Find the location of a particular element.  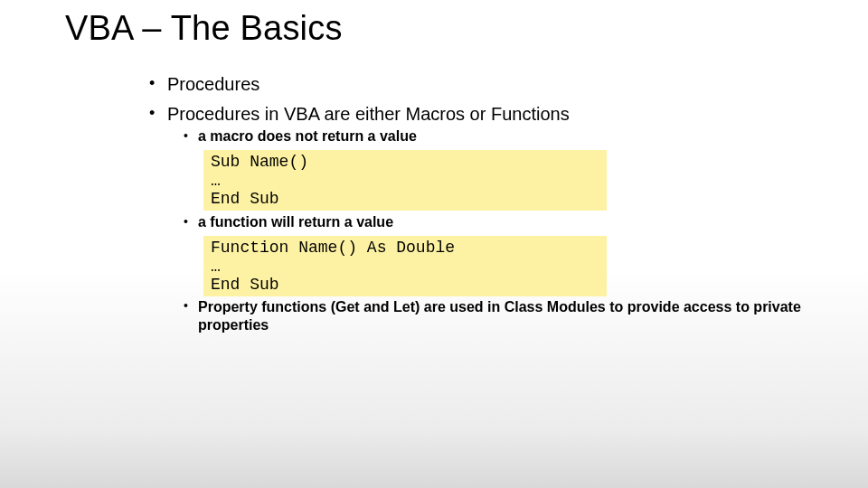

bullet-macro: a macro does not return a value is located at coordinates (484, 136).